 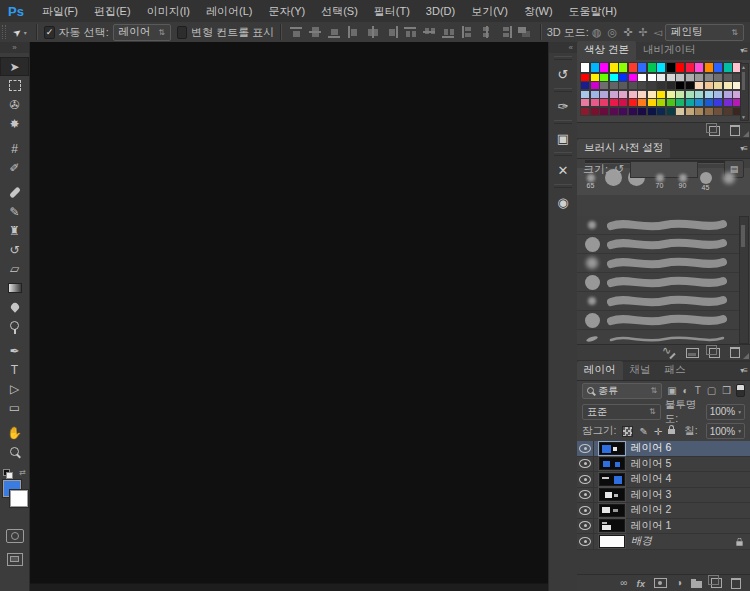 What do you see at coordinates (664, 170) in the screenshot?
I see `brush-size-input` at bounding box center [664, 170].